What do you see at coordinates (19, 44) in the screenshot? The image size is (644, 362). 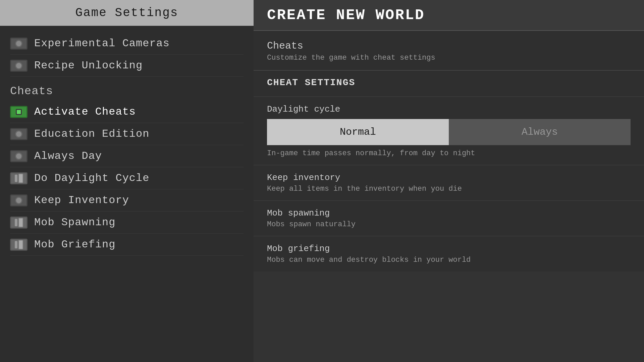 I see `experimental-cameras-toggle` at bounding box center [19, 44].